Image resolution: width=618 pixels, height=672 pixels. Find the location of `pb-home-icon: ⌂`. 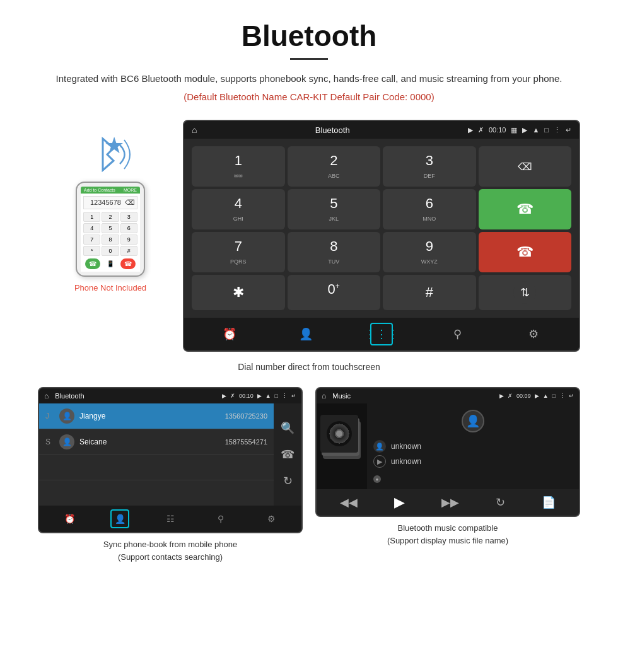

pb-home-icon: ⌂ is located at coordinates (47, 396).